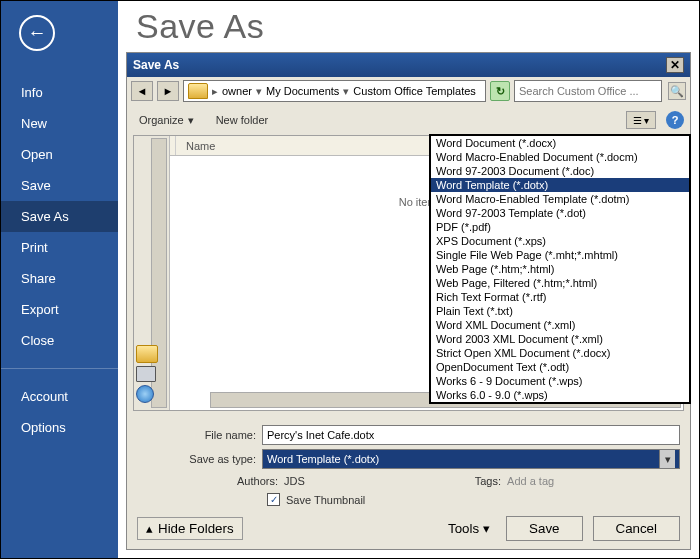 This screenshot has height=559, width=700. I want to click on sidebar-item-account: Account, so click(60, 396).